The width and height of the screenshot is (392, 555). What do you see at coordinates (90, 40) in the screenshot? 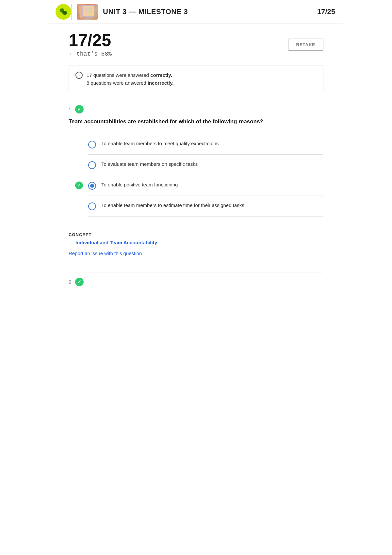
I see `score-value: 17/25` at bounding box center [90, 40].